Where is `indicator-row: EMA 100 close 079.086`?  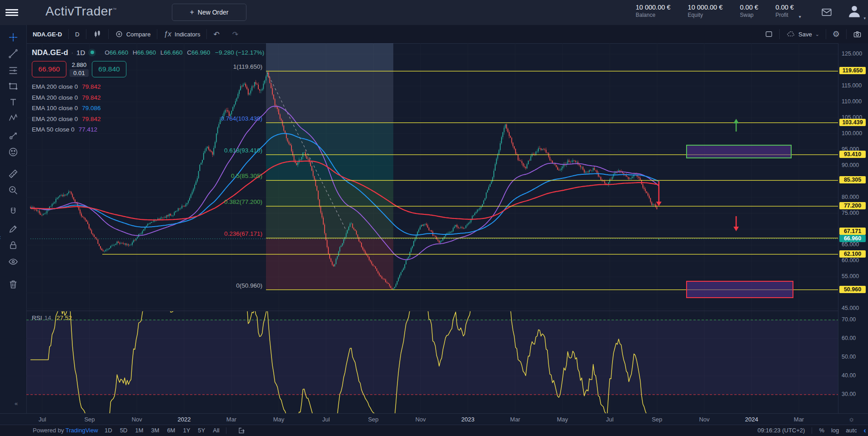 indicator-row: EMA 100 close 079.086 is located at coordinates (150, 108).